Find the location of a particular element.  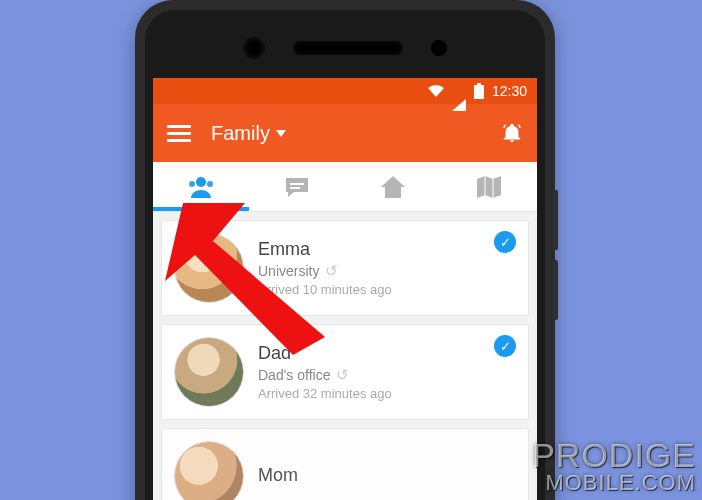

menu-button is located at coordinates (179, 134).